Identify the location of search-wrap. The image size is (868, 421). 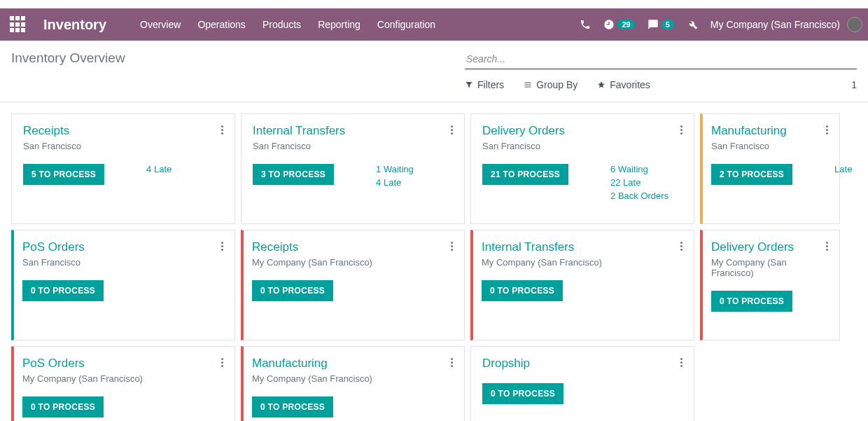
(661, 60).